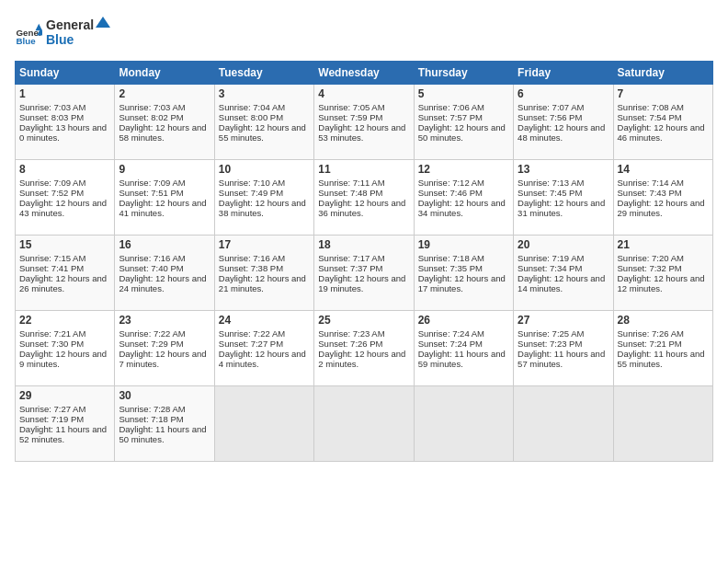 Image resolution: width=728 pixels, height=563 pixels. What do you see at coordinates (651, 182) in the screenshot?
I see `sunrise: Sunrise: 7:14 AM` at bounding box center [651, 182].